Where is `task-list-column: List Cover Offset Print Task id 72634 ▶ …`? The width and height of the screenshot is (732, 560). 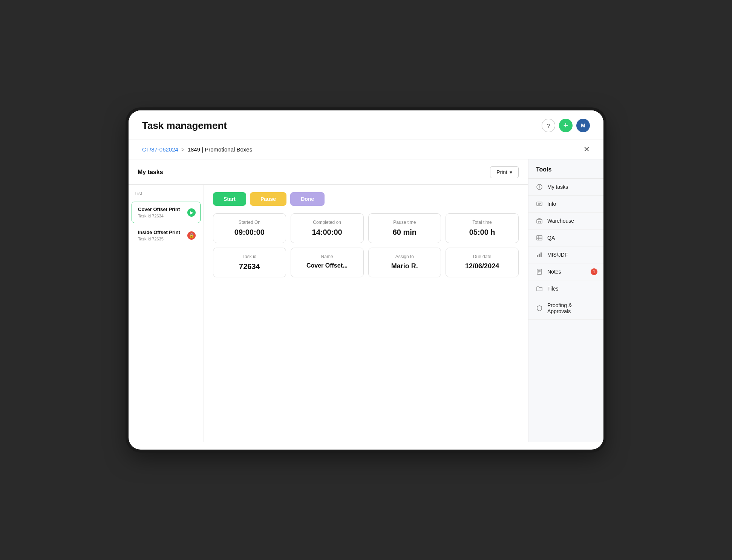 task-list-column: List Cover Offset Print Task id 72634 ▶ … is located at coordinates (166, 314).